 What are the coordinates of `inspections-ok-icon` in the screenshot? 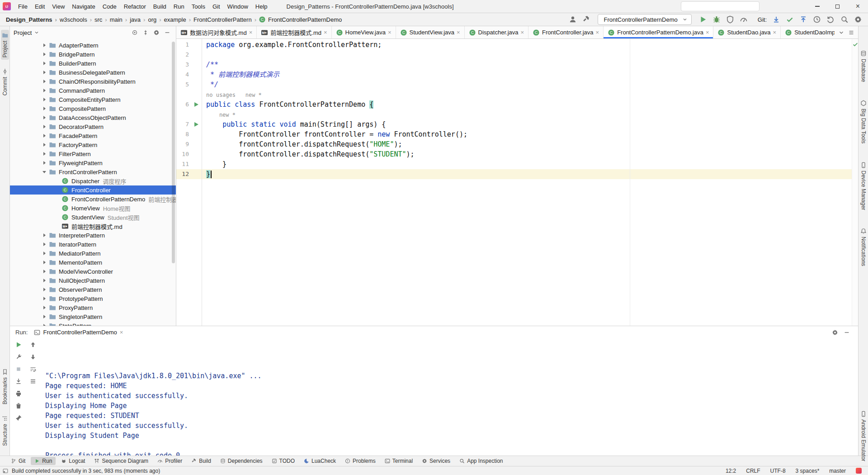 It's located at (855, 44).